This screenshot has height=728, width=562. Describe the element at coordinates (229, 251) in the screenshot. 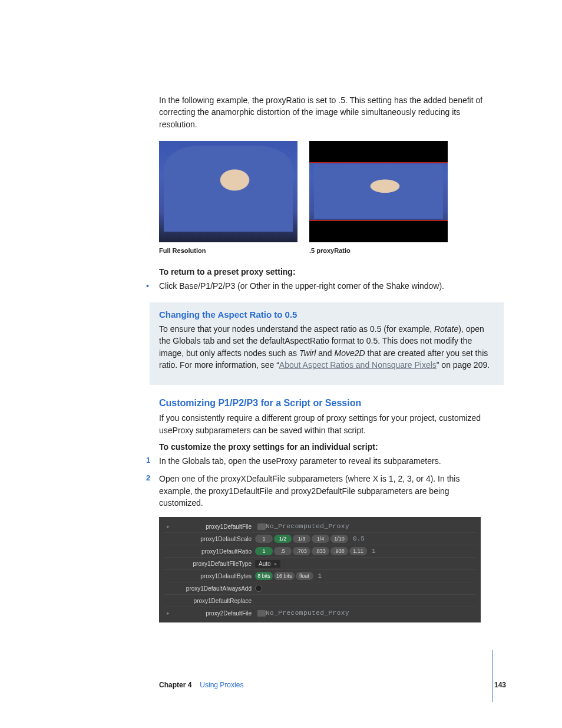

I see `figure-caption-left: Full Resolution` at that location.